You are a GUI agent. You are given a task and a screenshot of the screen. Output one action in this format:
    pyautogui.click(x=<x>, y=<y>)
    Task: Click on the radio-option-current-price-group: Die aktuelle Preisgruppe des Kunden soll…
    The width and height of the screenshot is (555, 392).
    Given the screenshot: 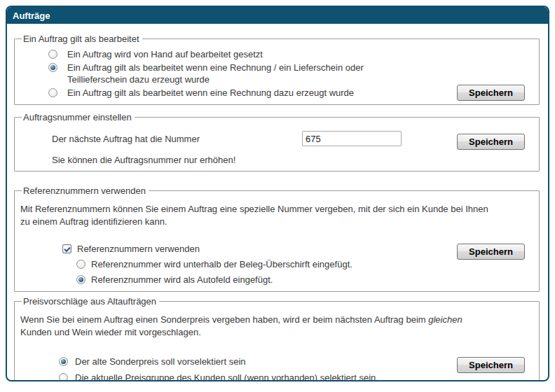 What is the action you would take?
    pyautogui.click(x=296, y=377)
    